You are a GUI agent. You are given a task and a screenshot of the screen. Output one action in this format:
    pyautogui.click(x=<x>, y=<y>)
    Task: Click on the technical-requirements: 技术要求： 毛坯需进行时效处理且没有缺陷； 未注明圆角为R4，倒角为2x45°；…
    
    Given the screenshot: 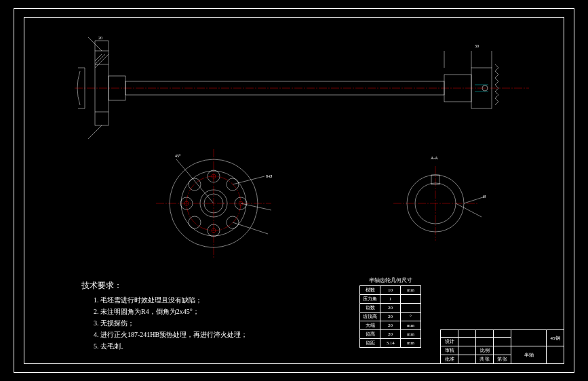 What is the action you would take?
    pyautogui.click(x=164, y=316)
    